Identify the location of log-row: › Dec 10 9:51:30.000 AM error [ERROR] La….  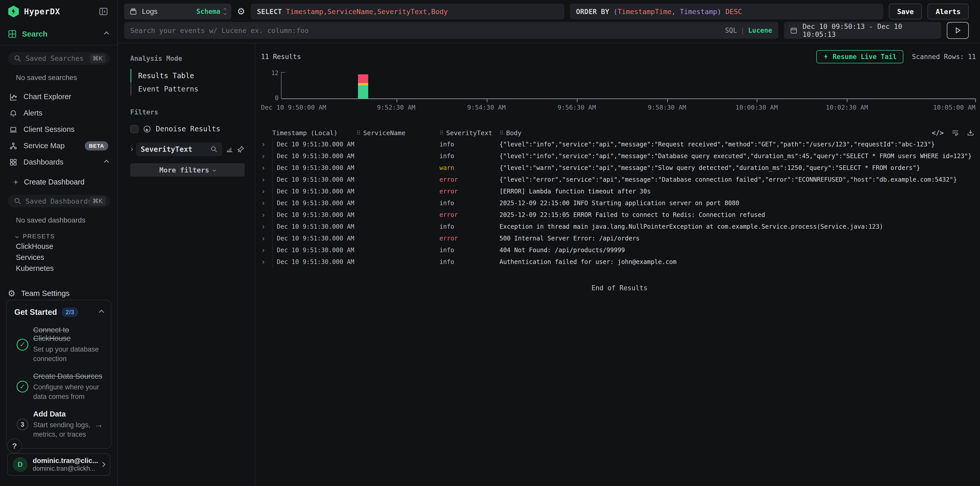
(619, 191).